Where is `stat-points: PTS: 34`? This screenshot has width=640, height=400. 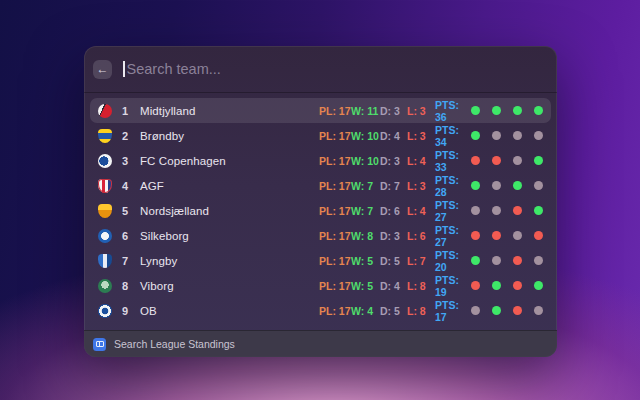
stat-points: PTS: 34 is located at coordinates (453, 136).